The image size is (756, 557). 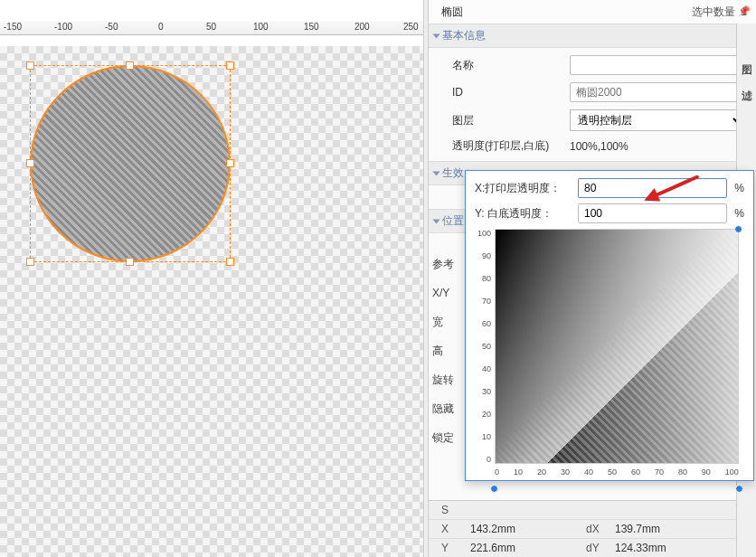 I want to click on print-opacity-input, so click(x=653, y=188).